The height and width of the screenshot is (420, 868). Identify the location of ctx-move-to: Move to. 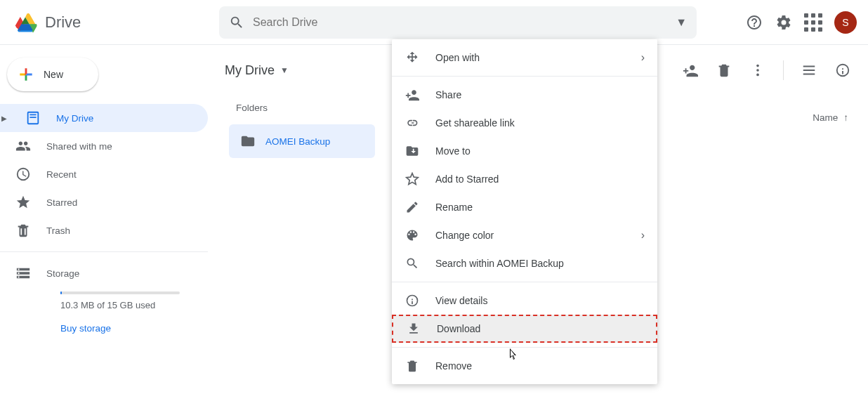
(525, 151).